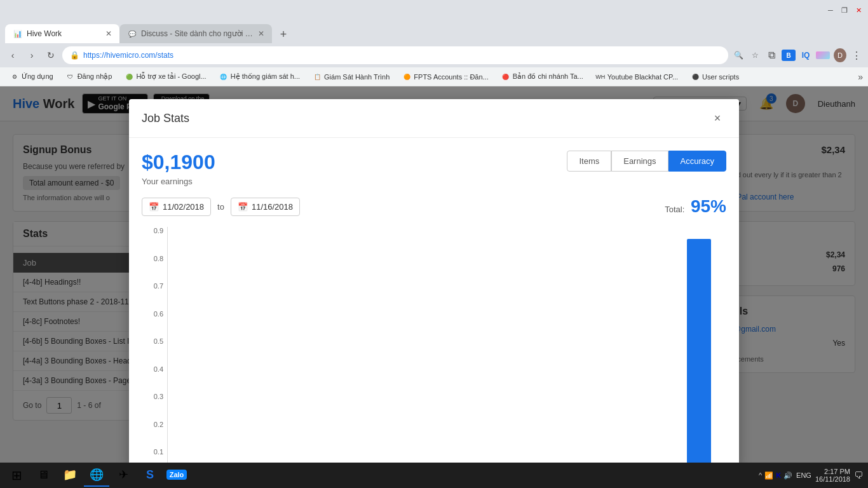 Image resolution: width=868 pixels, height=488 pixels. I want to click on date-from-input: 📅 11/02/2018, so click(177, 207).